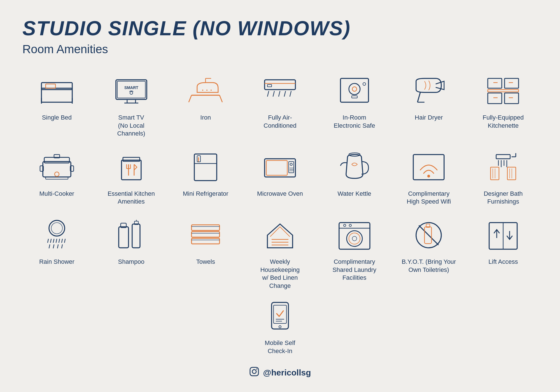 The width and height of the screenshot is (560, 392). I want to click on amenity-smart-tv: SMART Smart TV(No Local Channels), so click(131, 105).